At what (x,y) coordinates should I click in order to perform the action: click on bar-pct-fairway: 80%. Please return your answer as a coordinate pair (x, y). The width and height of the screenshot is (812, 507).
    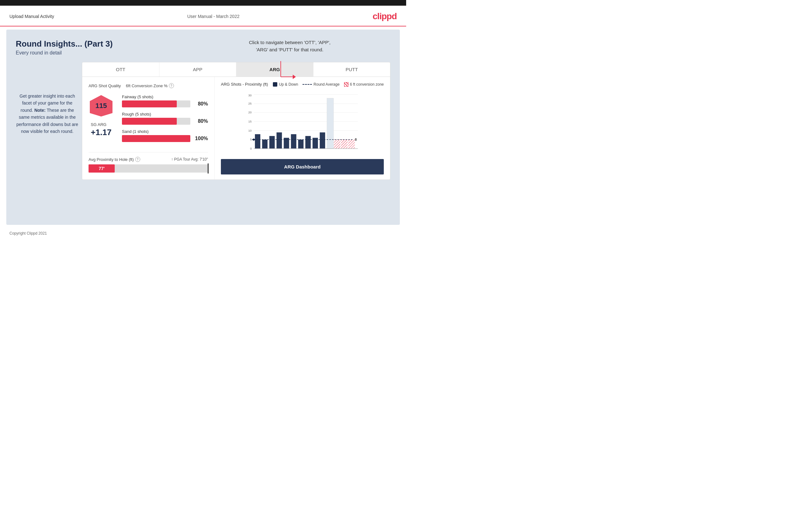
    Looking at the image, I should click on (201, 104).